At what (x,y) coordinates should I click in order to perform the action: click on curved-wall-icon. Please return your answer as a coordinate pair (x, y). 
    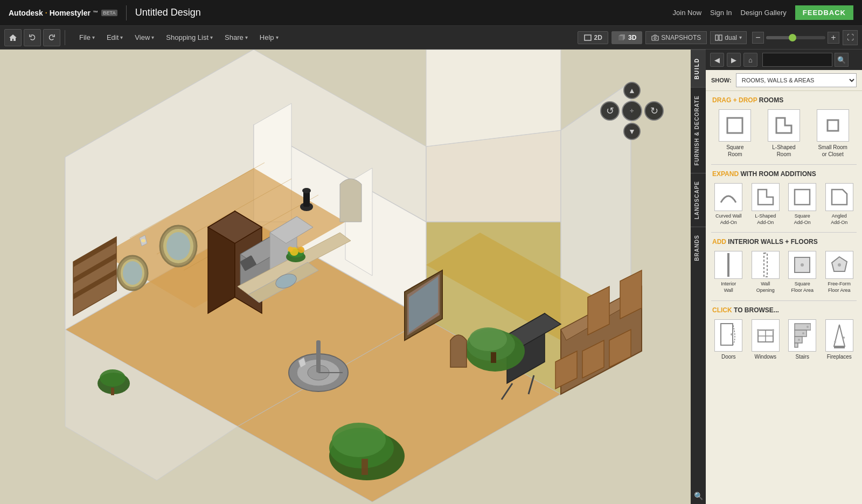
    Looking at the image, I should click on (728, 197).